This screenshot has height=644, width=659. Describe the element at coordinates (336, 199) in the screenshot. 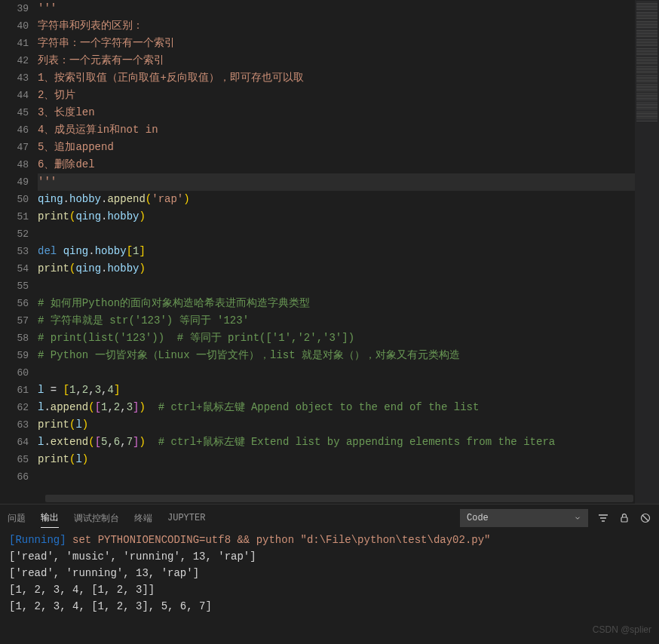

I see `code-line: qing.hobby.append('rap')` at that location.